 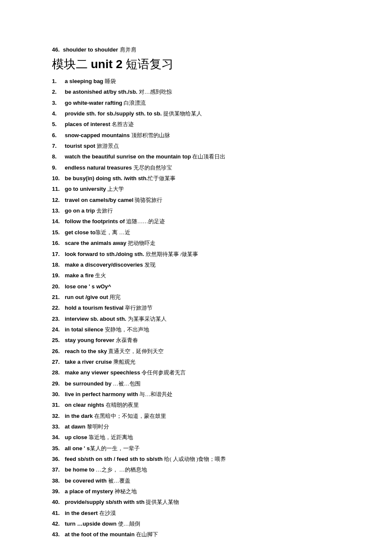 What do you see at coordinates (196, 340) in the screenshot?
I see `list-item: 25.stay young forever 永葆青春` at bounding box center [196, 340].